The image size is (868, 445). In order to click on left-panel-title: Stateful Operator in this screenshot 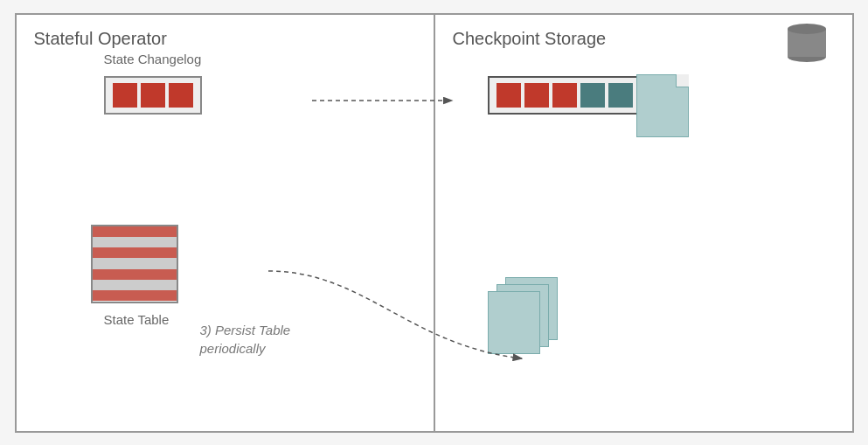, I will do `click(226, 37)`.